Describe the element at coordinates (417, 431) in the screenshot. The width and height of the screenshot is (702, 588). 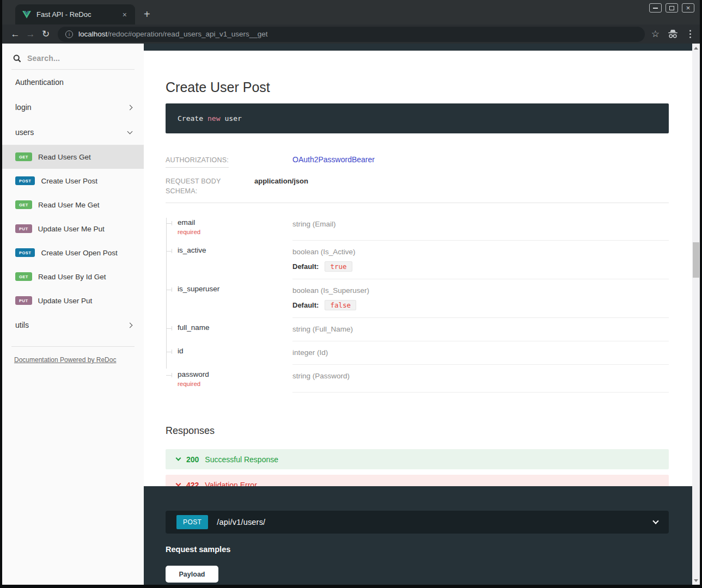
I see `responses-title: Responses` at that location.